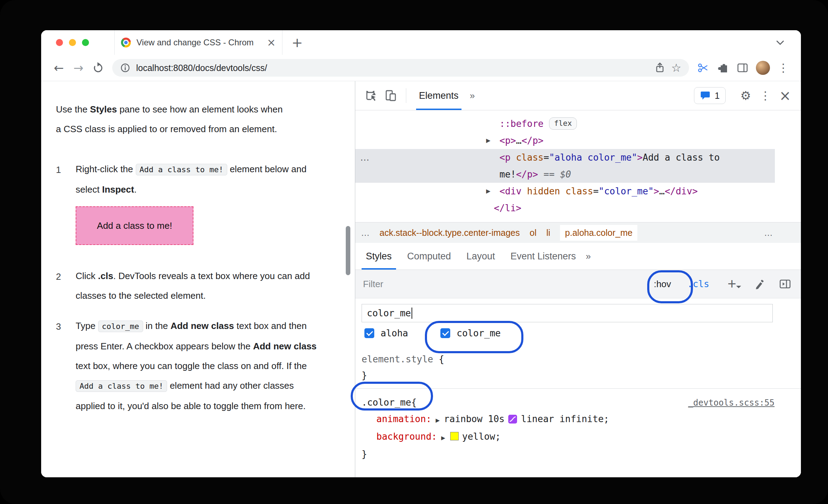 The height and width of the screenshot is (504, 828). Describe the element at coordinates (480, 256) in the screenshot. I see `tab-layout: Layout` at that location.